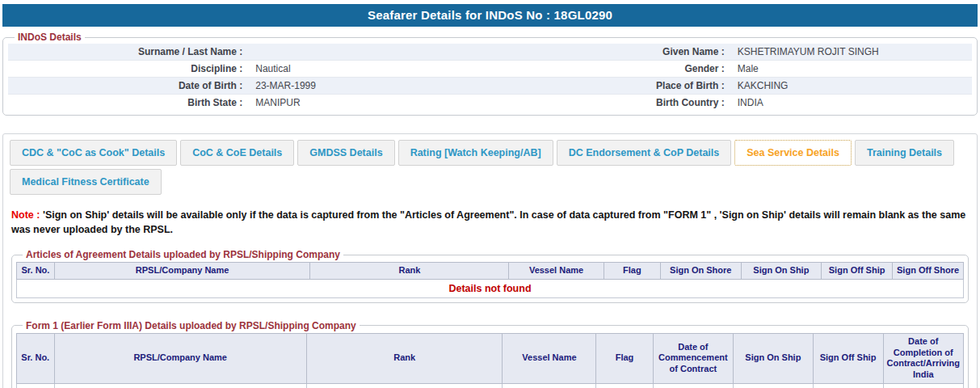 Image resolution: width=980 pixels, height=388 pixels. What do you see at coordinates (490, 70) in the screenshot?
I see `indos-row-discipline: Discipline : Nautical Gender : Male` at bounding box center [490, 70].